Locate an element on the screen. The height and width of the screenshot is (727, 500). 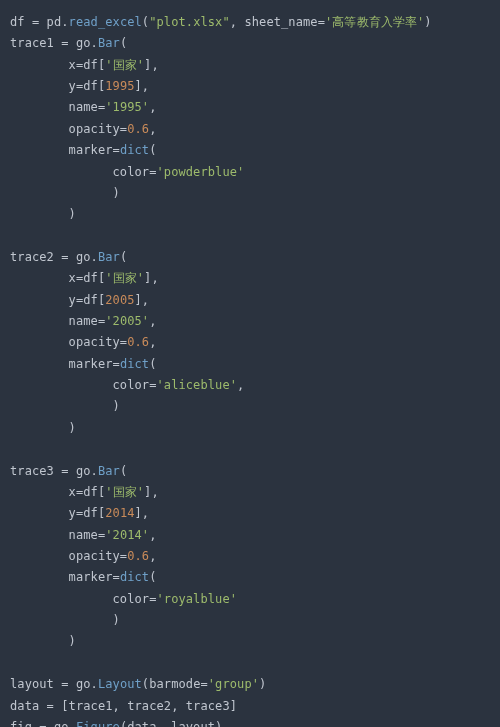
code-line: data = [trace1, trace2, trace3] is located at coordinates (124, 706).